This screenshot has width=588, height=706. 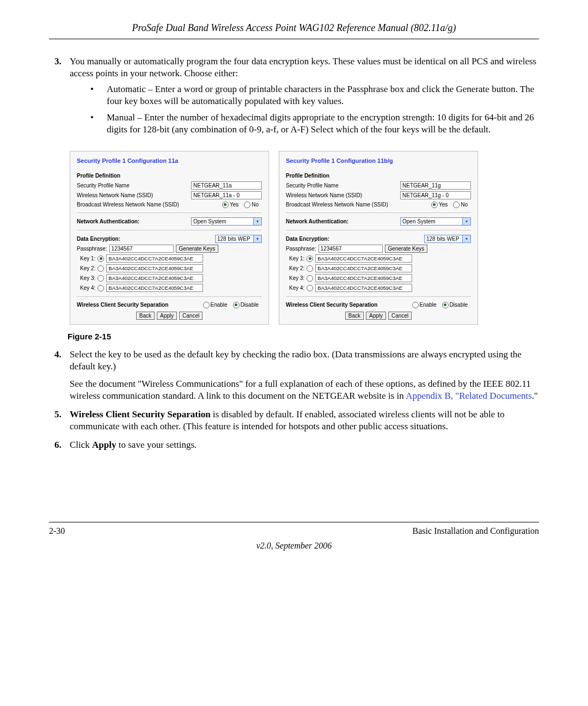 I want to click on steps-list: 3. You manually or automatically program…, so click(x=294, y=98).